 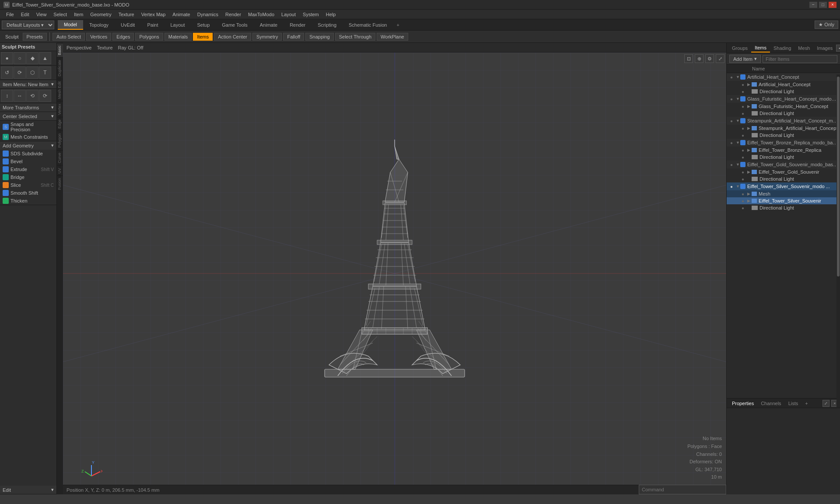 What do you see at coordinates (233, 37) in the screenshot?
I see `toolbar-btn-action-center: Action Center` at bounding box center [233, 37].